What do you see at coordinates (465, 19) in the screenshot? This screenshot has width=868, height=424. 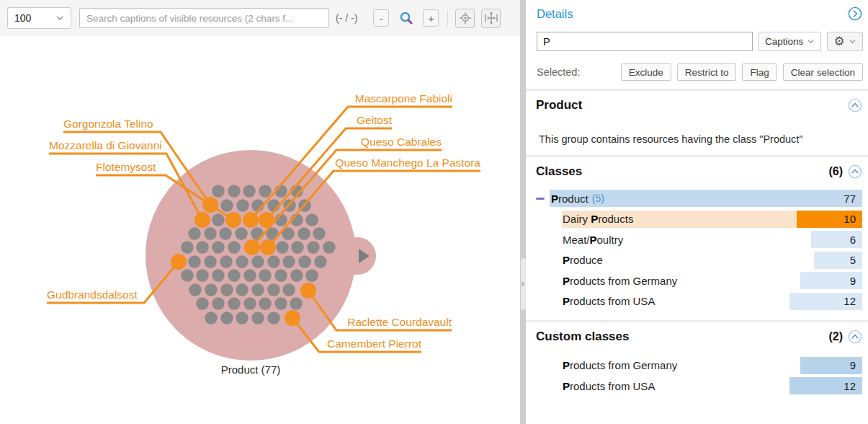 I see `center-view-button` at bounding box center [465, 19].